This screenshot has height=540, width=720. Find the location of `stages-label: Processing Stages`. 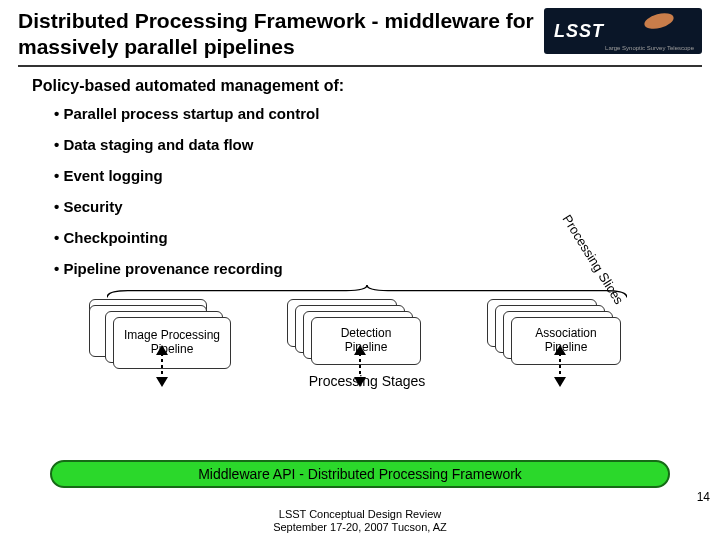

stages-label: Processing Stages is located at coordinates (367, 381).